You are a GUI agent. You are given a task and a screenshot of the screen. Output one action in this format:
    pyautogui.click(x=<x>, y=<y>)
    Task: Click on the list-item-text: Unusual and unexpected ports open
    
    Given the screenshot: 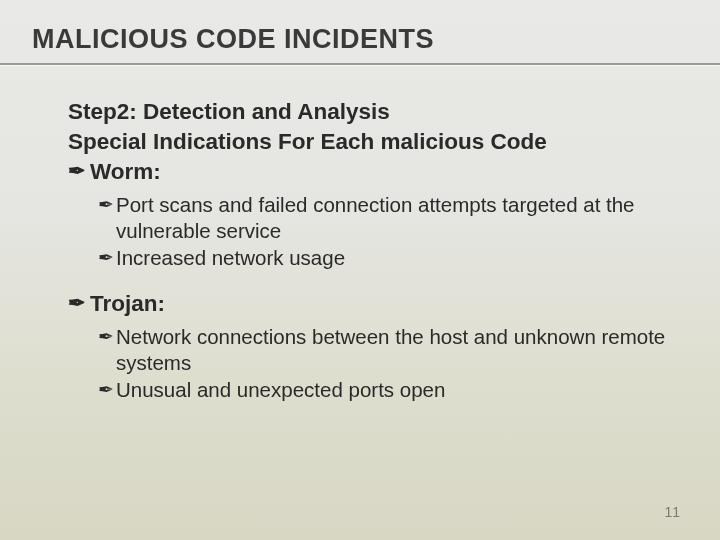 What is the action you would take?
    pyautogui.click(x=280, y=390)
    